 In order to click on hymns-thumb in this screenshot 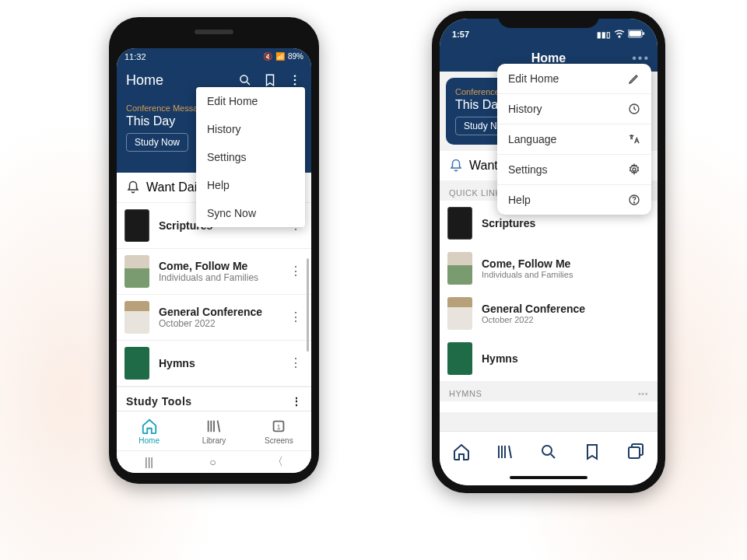, I will do `click(460, 359)`.